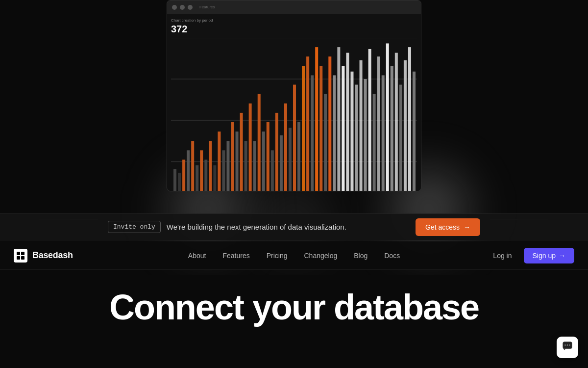  Describe the element at coordinates (549, 256) in the screenshot. I see `sign-up-button: Sign up →` at that location.